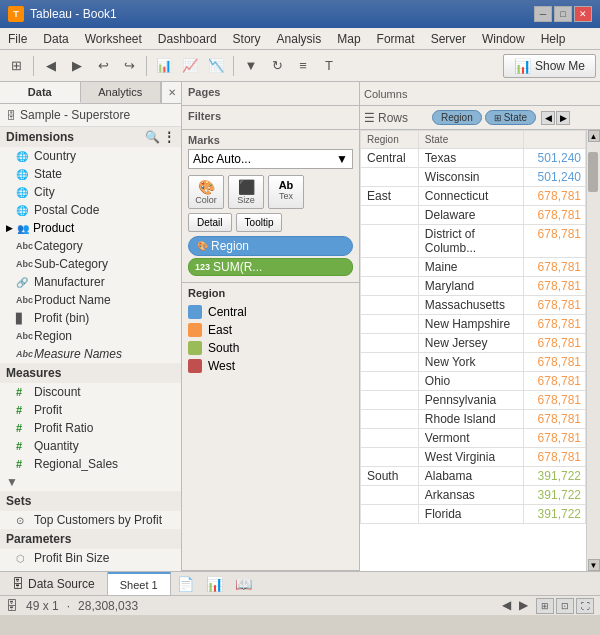 This screenshot has height=635, width=600. What do you see at coordinates (474, 514) in the screenshot?
I see `table-row: Florida391,722` at bounding box center [474, 514].